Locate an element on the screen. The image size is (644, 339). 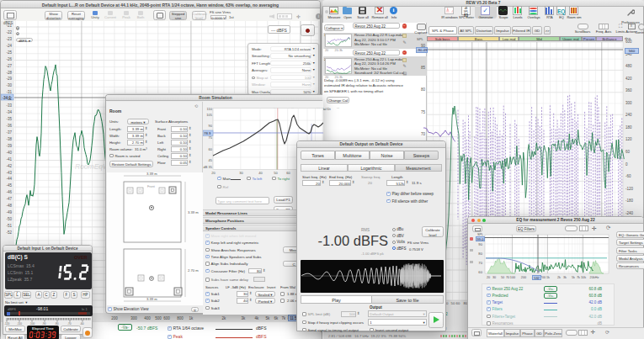
svg-text: -120 is located at coordinates (7, 324).